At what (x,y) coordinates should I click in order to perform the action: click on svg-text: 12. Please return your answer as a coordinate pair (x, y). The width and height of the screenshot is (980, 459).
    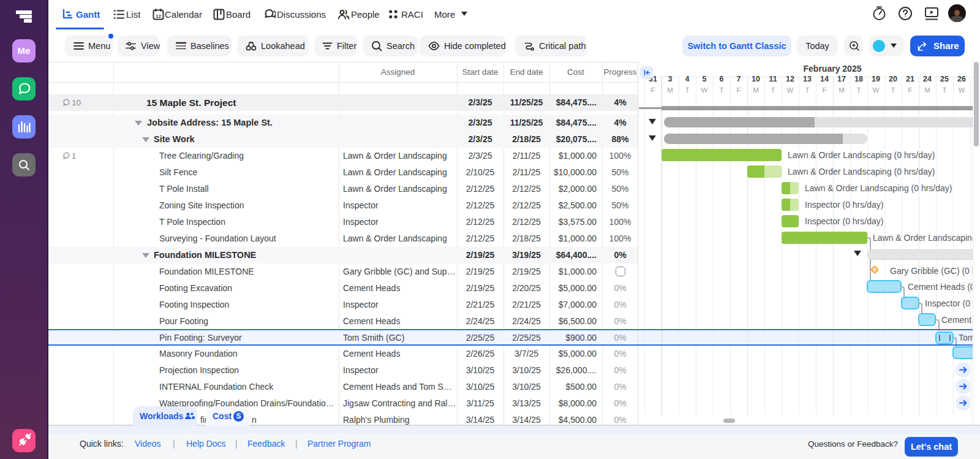
    Looking at the image, I should click on (158, 16).